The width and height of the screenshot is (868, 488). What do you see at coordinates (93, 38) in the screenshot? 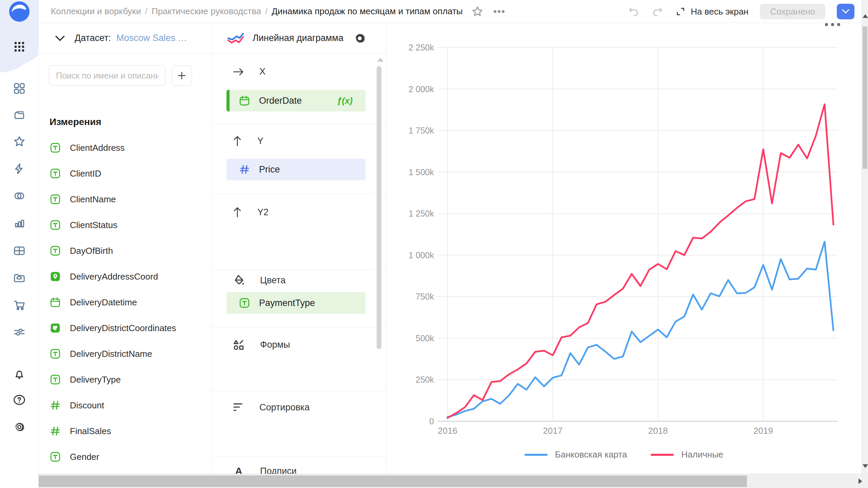
I see `dataset-label: Датасет:` at bounding box center [93, 38].